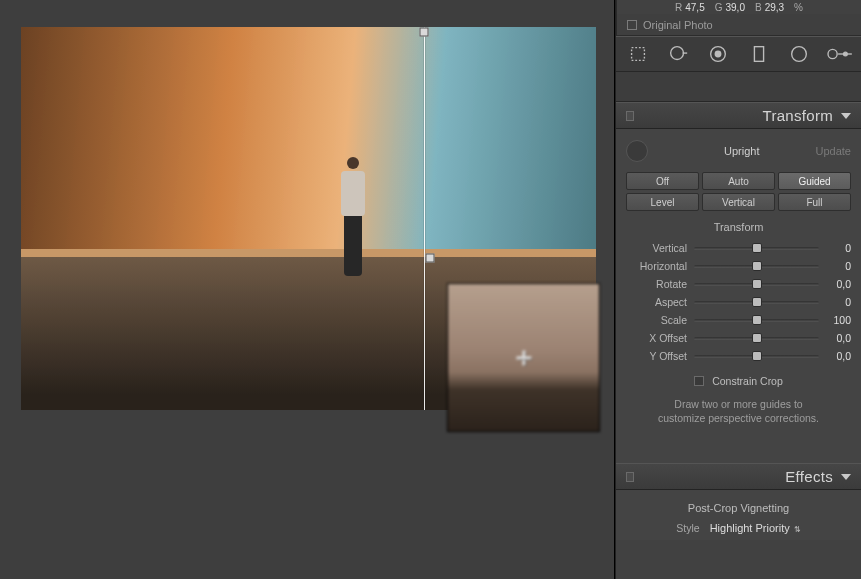 Image resolution: width=861 pixels, height=579 pixels. What do you see at coordinates (738, 248) in the screenshot?
I see `slider-vertical: Vertical0` at bounding box center [738, 248].